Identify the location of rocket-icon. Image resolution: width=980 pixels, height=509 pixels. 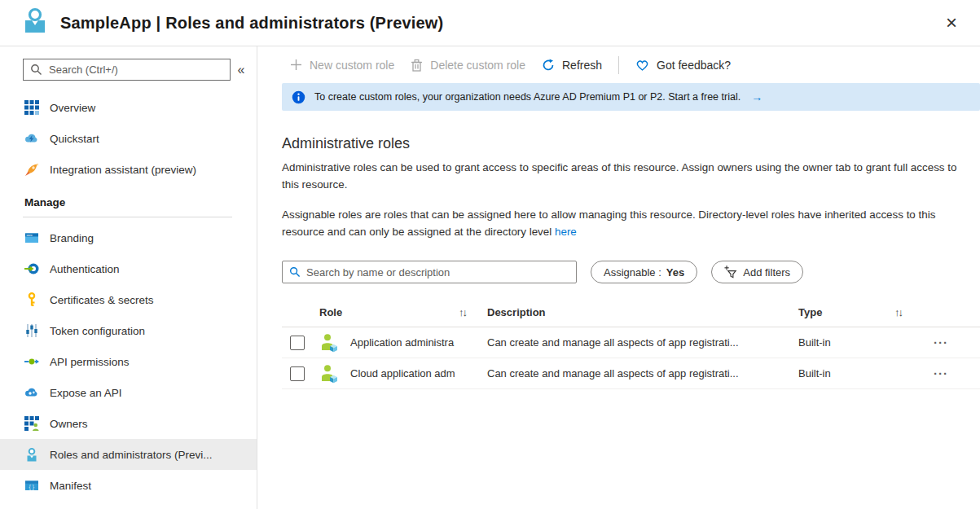
(32, 169).